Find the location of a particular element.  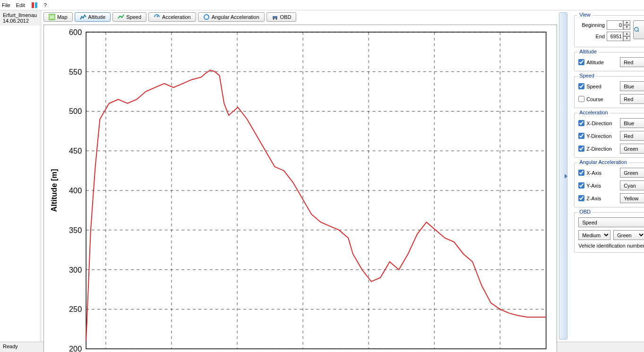

app-icon is located at coordinates (34, 5).